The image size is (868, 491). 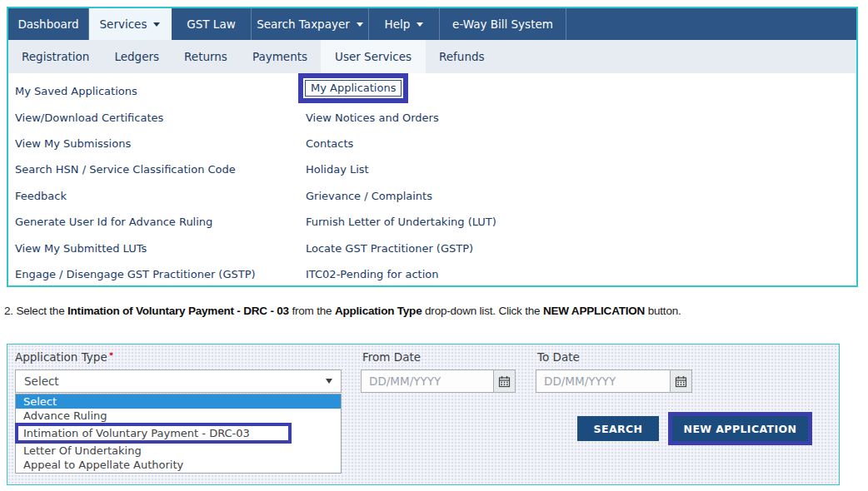 What do you see at coordinates (337, 170) in the screenshot?
I see `menu-item-holiday-list: Holiday List` at bounding box center [337, 170].